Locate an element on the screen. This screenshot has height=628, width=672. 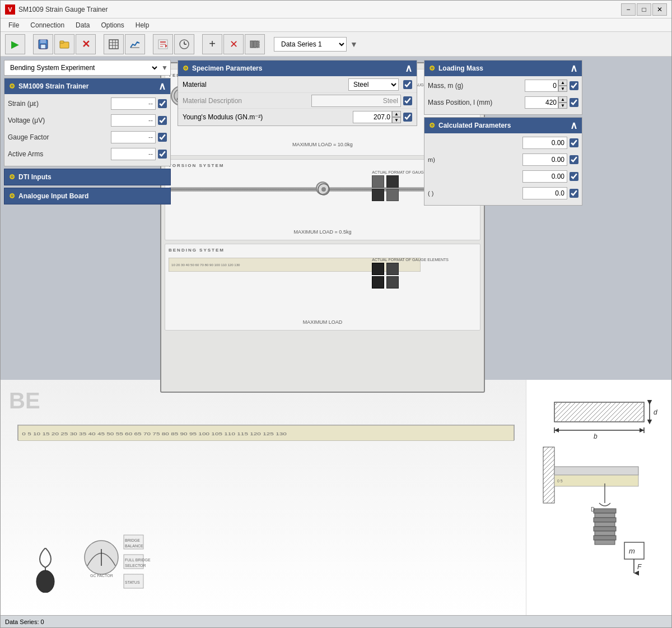
menu-data: Data is located at coordinates (83, 25).